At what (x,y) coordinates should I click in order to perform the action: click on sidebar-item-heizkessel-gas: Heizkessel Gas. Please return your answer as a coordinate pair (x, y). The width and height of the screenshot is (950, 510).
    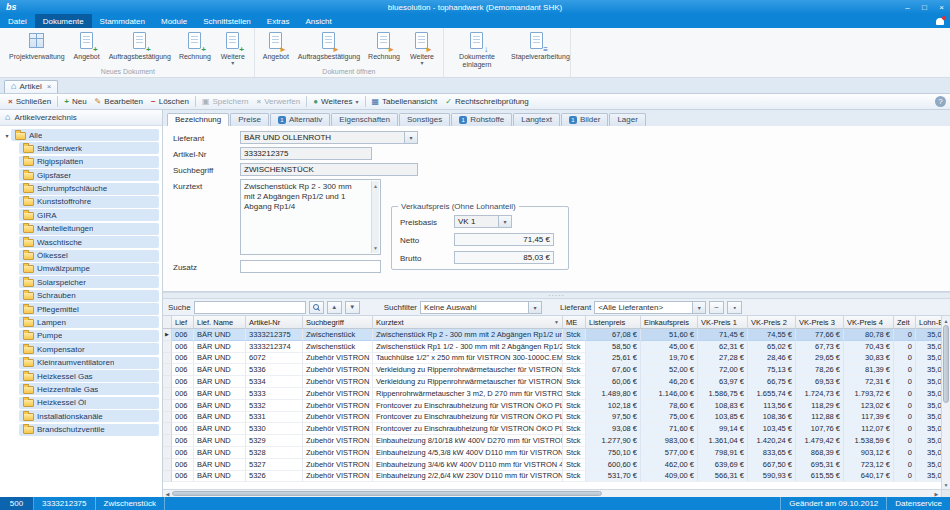
    Looking at the image, I should click on (89, 376).